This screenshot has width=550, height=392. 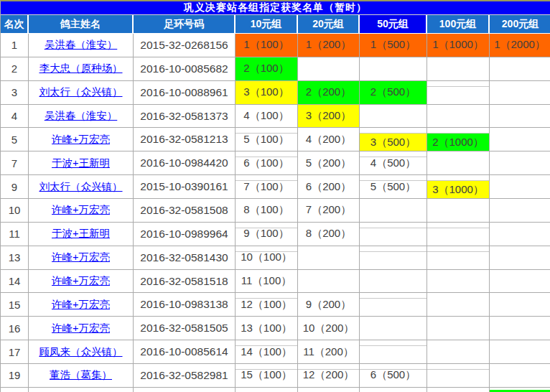 I want to click on table-row: 10许峰+万宏亮2016-32-05815088（100）7（200）, so click(x=276, y=211).